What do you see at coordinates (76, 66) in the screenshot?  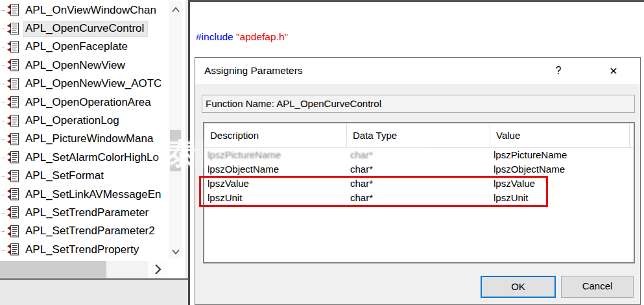 I see `sidebar-item-label: APL_OpenNewView` at bounding box center [76, 66].